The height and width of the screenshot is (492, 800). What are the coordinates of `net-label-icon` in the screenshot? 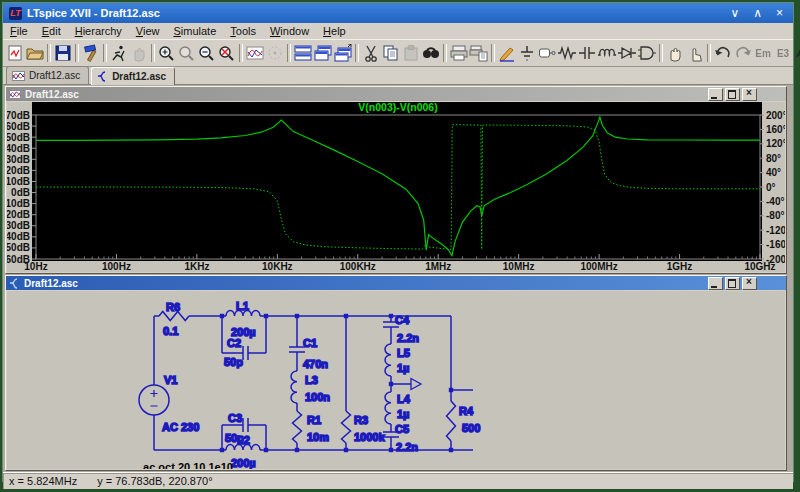 It's located at (547, 53).